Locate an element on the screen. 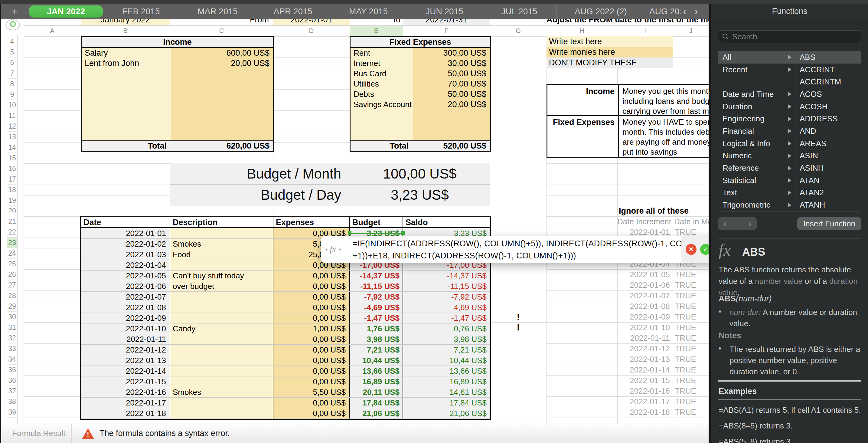 Image resolution: width=868 pixels, height=443 pixels. search-input is located at coordinates (795, 37).